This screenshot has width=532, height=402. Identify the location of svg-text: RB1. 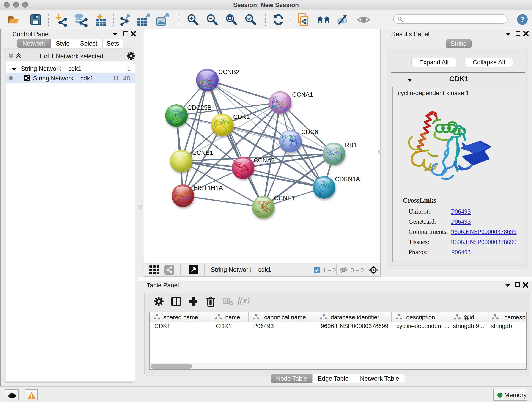
(351, 145).